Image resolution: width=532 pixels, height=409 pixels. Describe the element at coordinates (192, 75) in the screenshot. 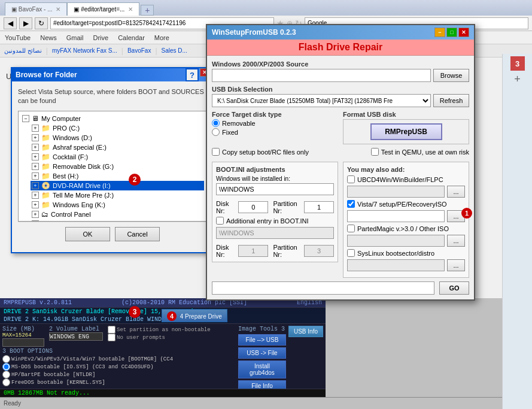

I see `help-button: ?` at that location.